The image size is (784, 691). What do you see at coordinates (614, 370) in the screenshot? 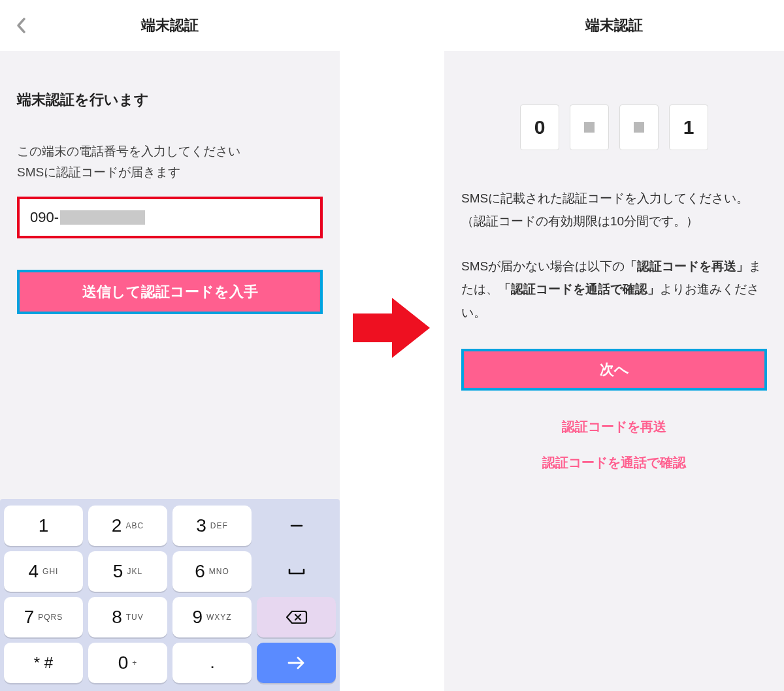
I see `next-button-label: 次へ` at bounding box center [614, 370].